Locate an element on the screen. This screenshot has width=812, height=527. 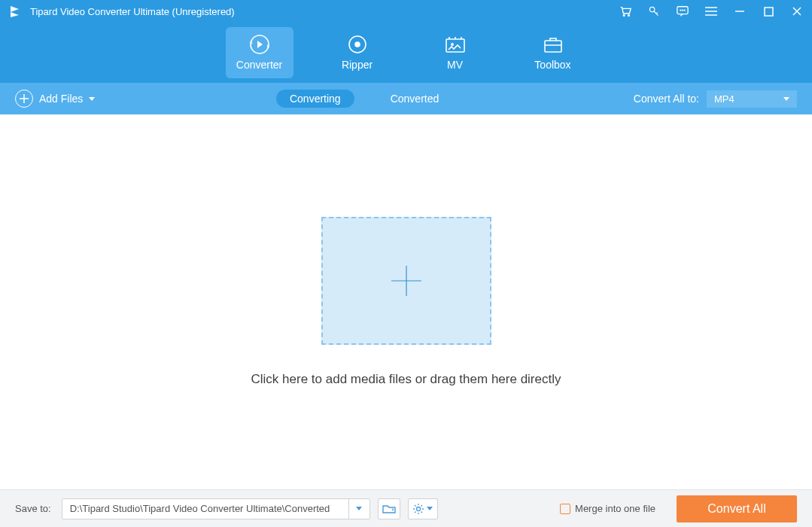
nav-ripper: Ripper is located at coordinates (357, 53).